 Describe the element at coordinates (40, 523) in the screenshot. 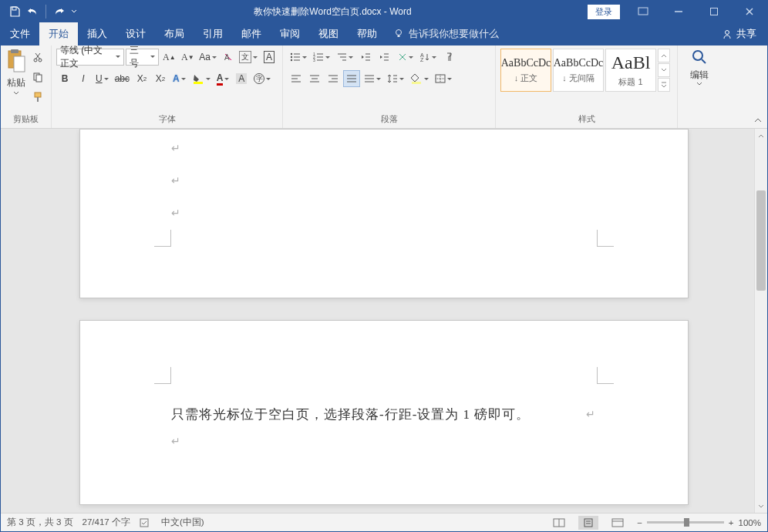

I see `page-indicator: 第 3 页，共 3 页` at that location.